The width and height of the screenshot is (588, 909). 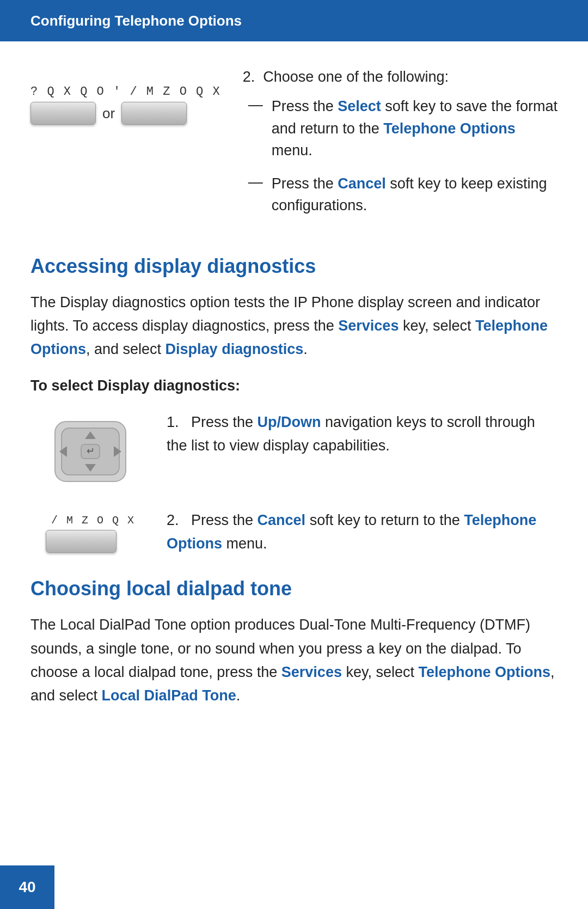 I want to click on step2-text: 2. Press the Cancel soft key to return t…, so click(x=352, y=532).